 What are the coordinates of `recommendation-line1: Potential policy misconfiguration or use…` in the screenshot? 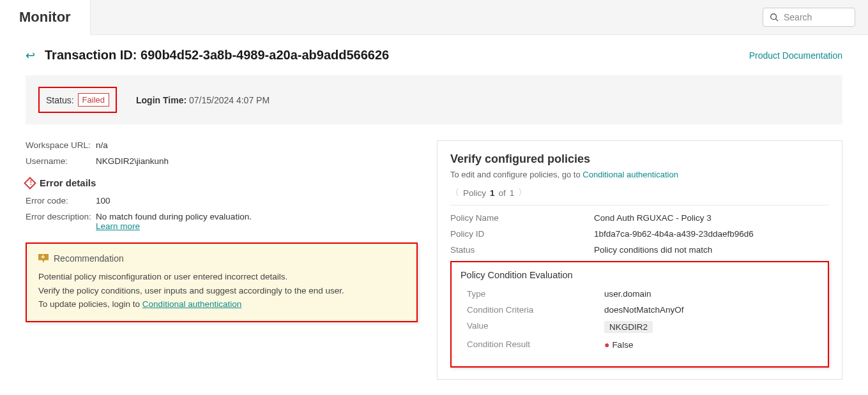 It's located at (222, 277).